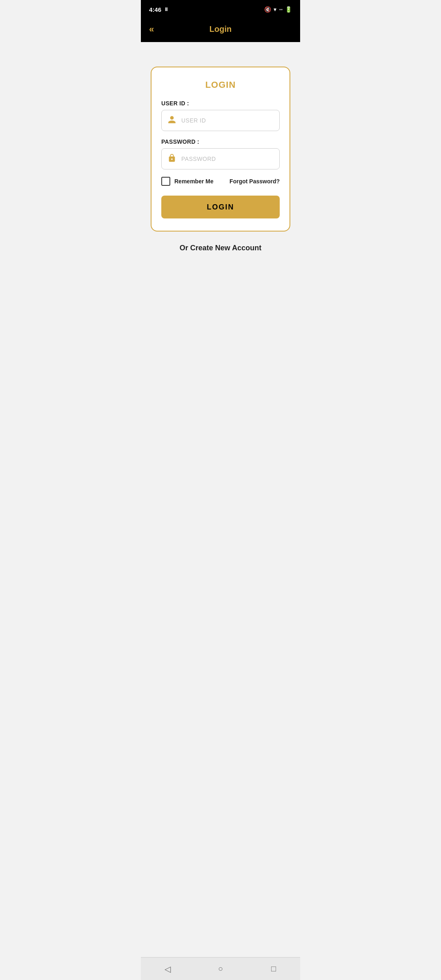 The height and width of the screenshot is (980, 441). What do you see at coordinates (220, 29) in the screenshot?
I see `page-title: Login` at bounding box center [220, 29].